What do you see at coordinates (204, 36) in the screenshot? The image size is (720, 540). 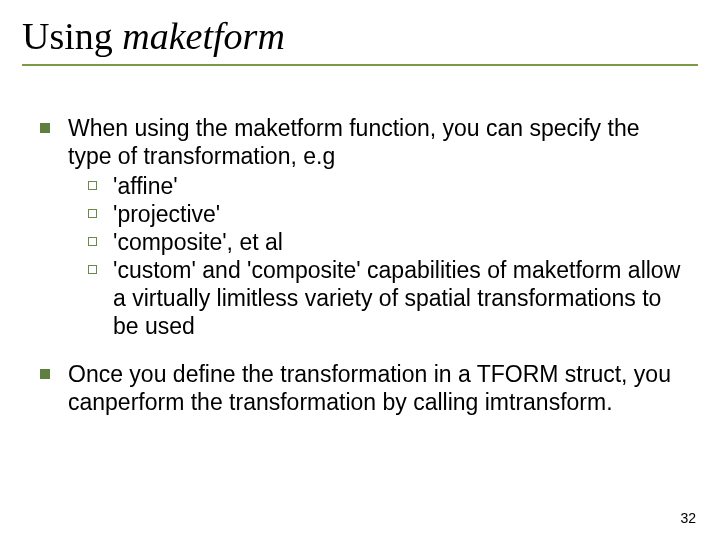 I see `title-italic: maketform` at bounding box center [204, 36].